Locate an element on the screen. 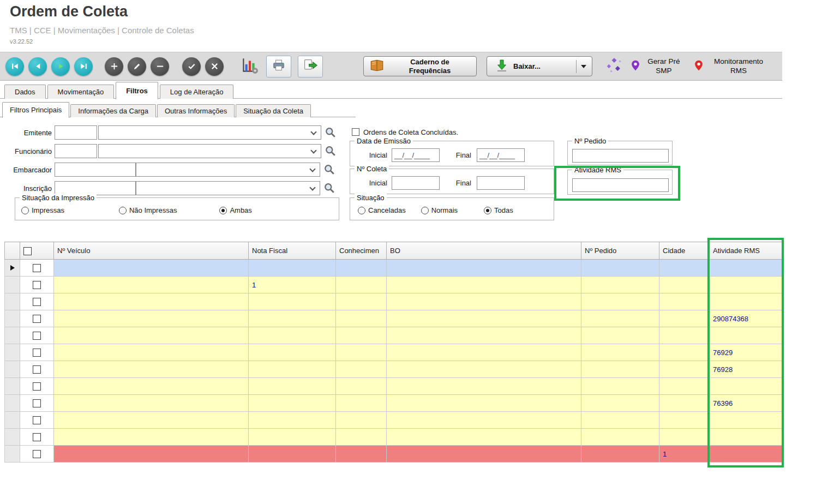  emitente-combo is located at coordinates (209, 133).